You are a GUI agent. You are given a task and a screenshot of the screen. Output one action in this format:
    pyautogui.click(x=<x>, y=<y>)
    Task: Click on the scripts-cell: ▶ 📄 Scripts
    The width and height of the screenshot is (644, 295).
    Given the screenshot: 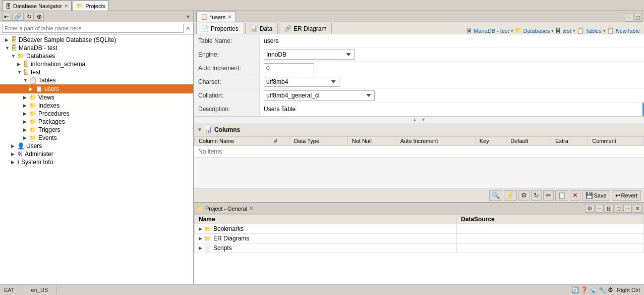 What is the action you would take?
    pyautogui.click(x=326, y=249)
    